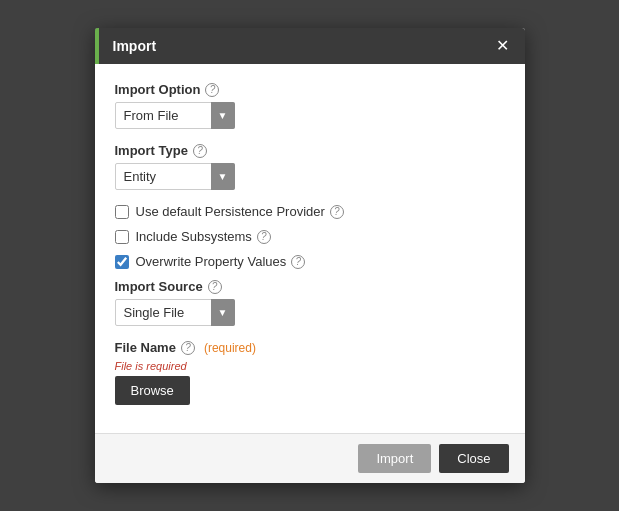 The height and width of the screenshot is (511, 619). What do you see at coordinates (175, 176) in the screenshot?
I see `import-type-select: Entity Package Template` at bounding box center [175, 176].